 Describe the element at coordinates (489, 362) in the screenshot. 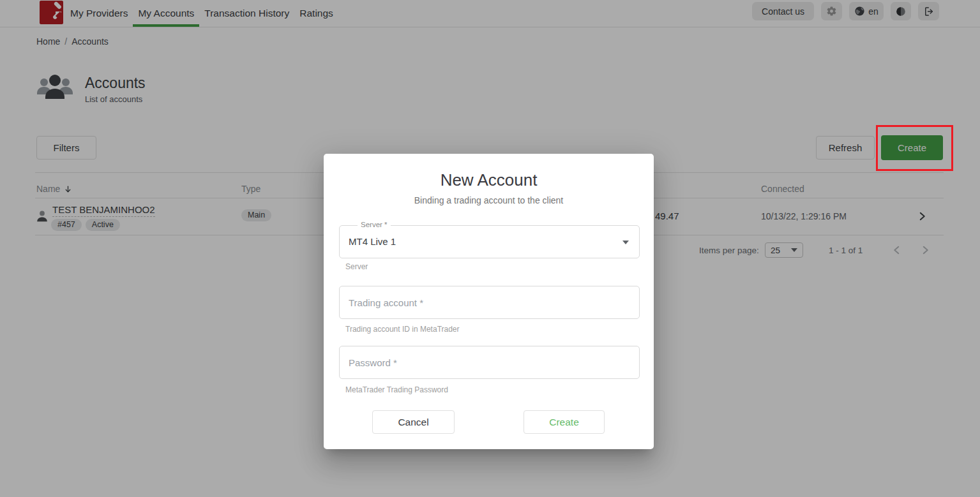

I see `password-input` at that location.